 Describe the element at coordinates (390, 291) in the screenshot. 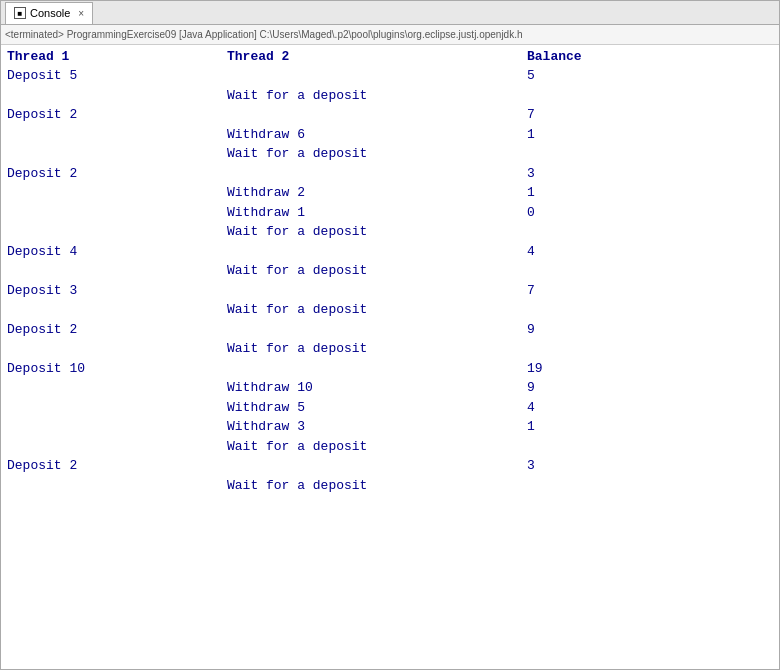

I see `table-row: Deposit 37` at that location.